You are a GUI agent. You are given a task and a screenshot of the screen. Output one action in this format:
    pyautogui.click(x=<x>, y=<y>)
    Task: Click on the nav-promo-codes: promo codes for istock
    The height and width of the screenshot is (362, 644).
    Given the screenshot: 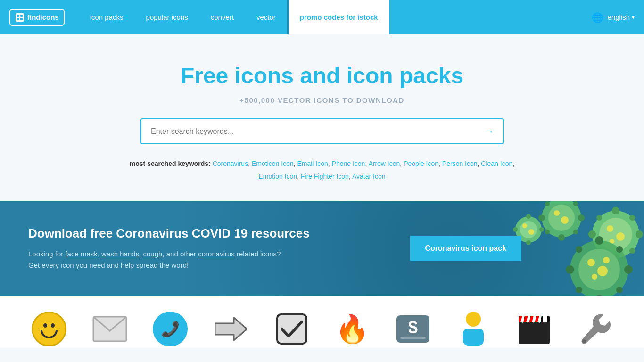 What is the action you would take?
    pyautogui.click(x=339, y=17)
    